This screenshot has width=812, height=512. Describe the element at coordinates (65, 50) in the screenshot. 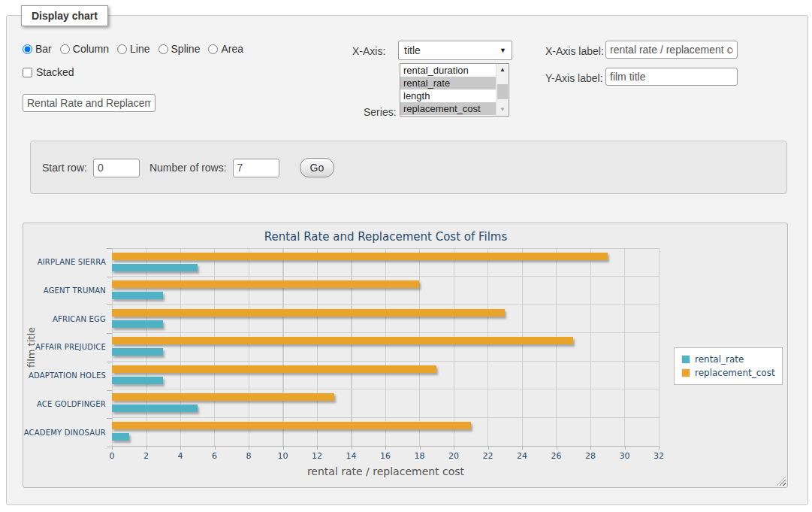

I see `radio-column` at that location.